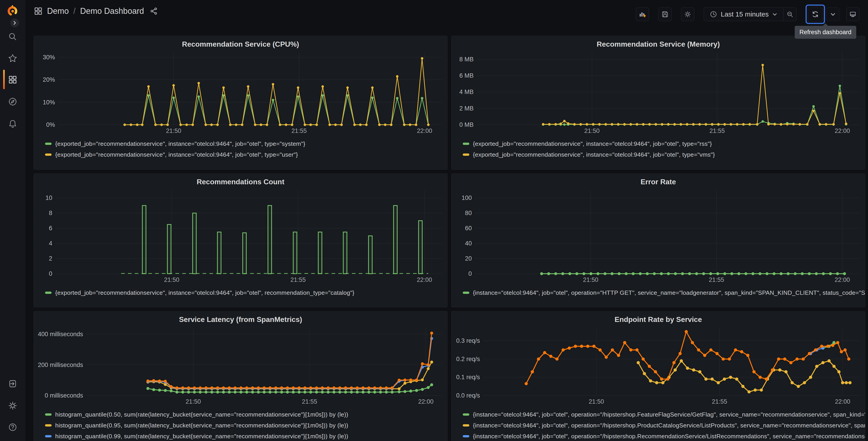 This screenshot has height=441, width=868. I want to click on svg-text: 20%, so click(49, 80).